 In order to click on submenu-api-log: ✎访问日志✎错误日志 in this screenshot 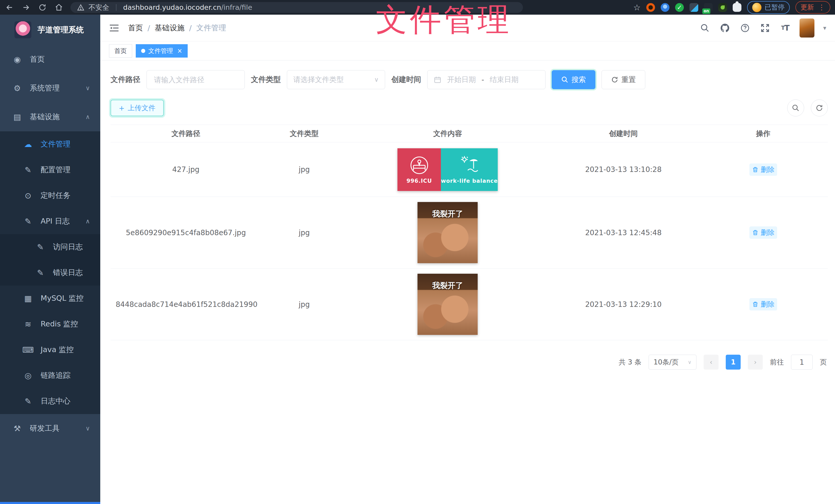, I will do `click(50, 260)`.